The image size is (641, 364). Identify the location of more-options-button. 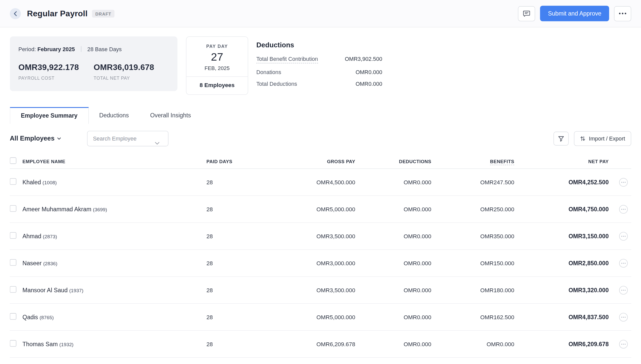
(623, 13).